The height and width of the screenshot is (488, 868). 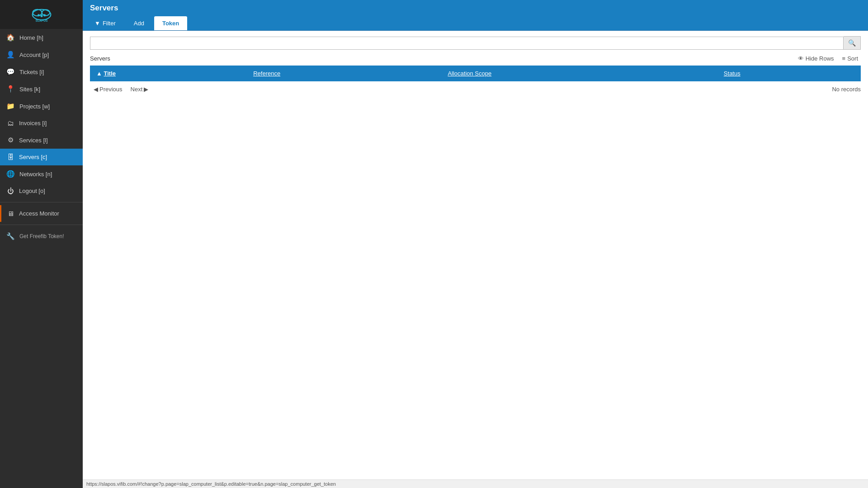 What do you see at coordinates (42, 72) in the screenshot?
I see `sidebar-item-tickets: 💬 Tickets [i]` at bounding box center [42, 72].